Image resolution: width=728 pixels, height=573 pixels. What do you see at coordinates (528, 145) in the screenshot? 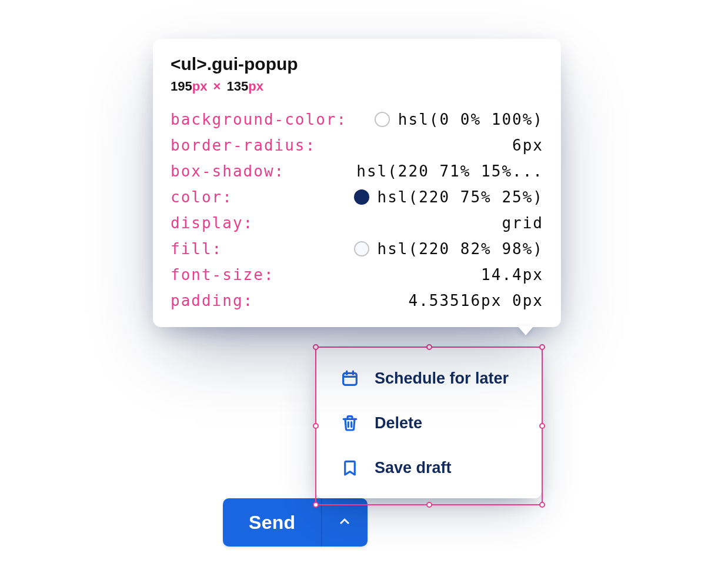
I see `style-value-text: 6px` at bounding box center [528, 145].